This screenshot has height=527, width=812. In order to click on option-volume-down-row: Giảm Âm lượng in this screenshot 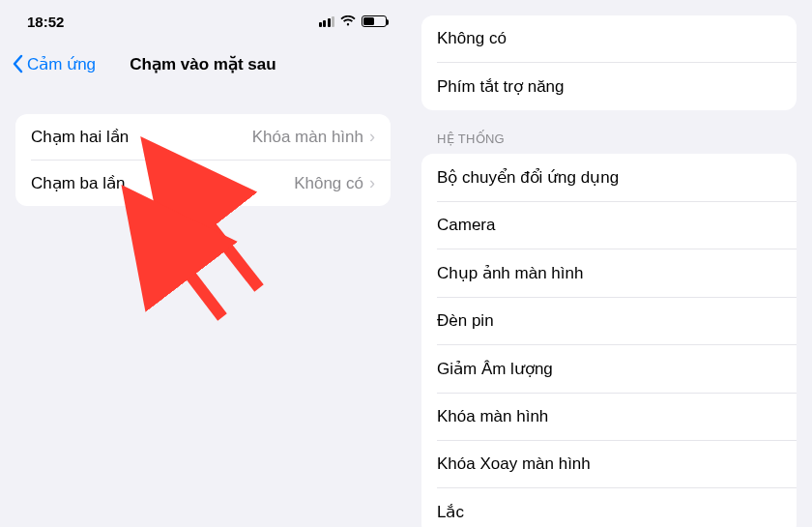, I will do `click(617, 368)`.